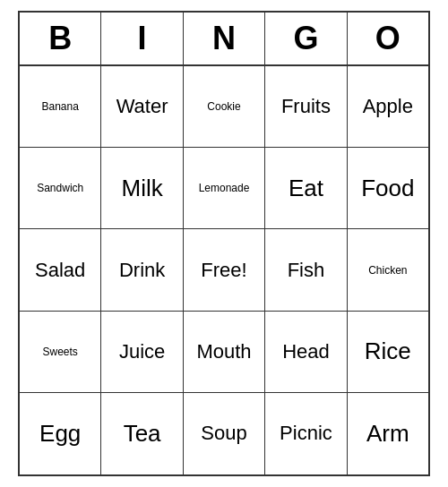  Describe the element at coordinates (388, 433) in the screenshot. I see `cell-text-4-4: Arm` at that location.